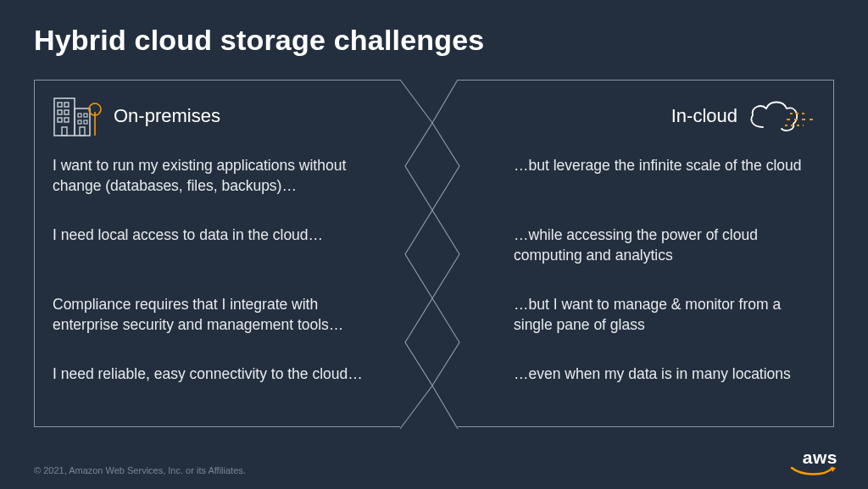  I want to click on list-item: …but leverage the infinite scale of the …, so click(650, 186).